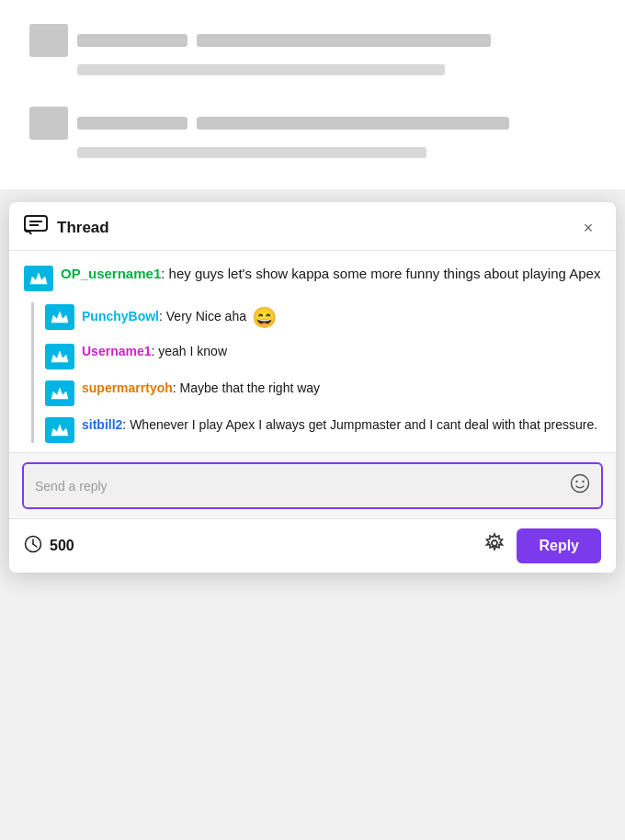 The width and height of the screenshot is (625, 840). Describe the element at coordinates (189, 351) in the screenshot. I see `reply-content-username1: : yeah I know` at that location.